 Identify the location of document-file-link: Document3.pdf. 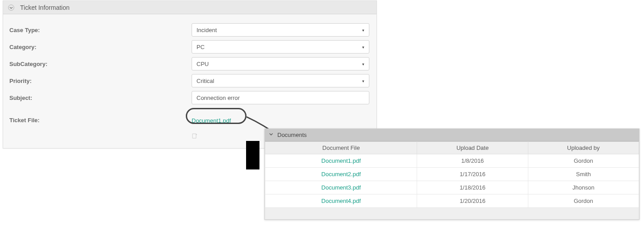
(341, 187).